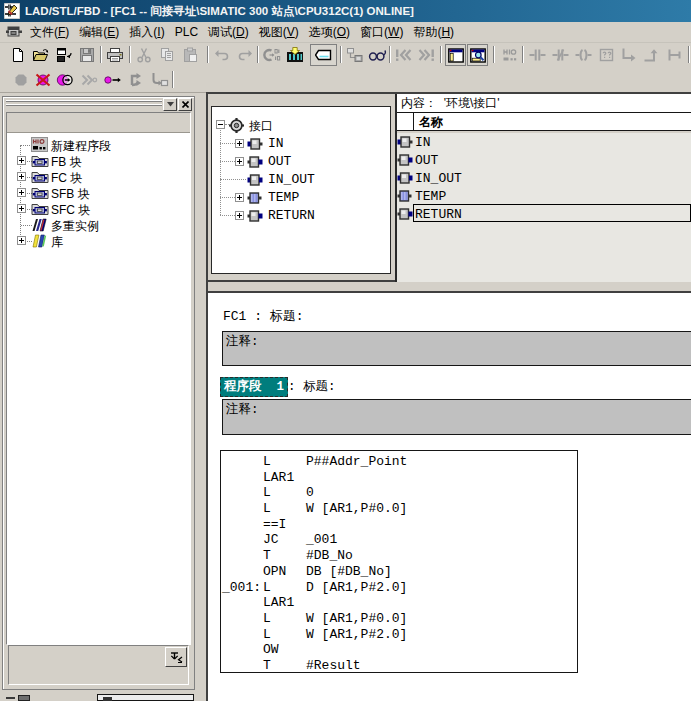  What do you see at coordinates (478, 55) in the screenshot?
I see `toolbar-button-detail-window` at bounding box center [478, 55].